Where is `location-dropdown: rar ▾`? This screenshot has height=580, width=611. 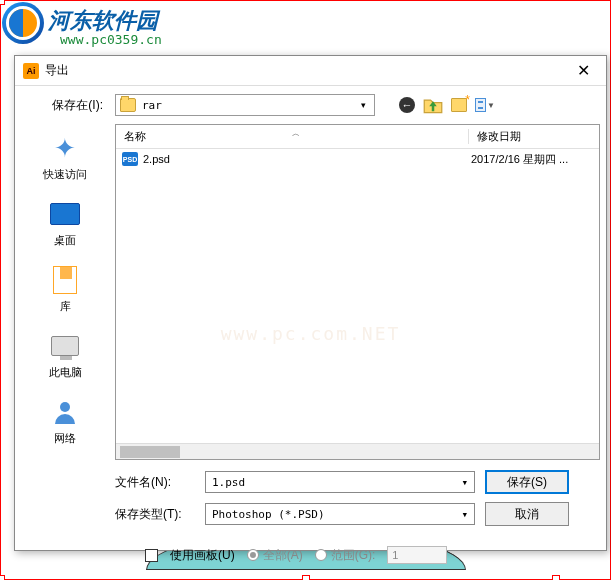
location-dropdown: rar ▾ is located at coordinates (245, 105).